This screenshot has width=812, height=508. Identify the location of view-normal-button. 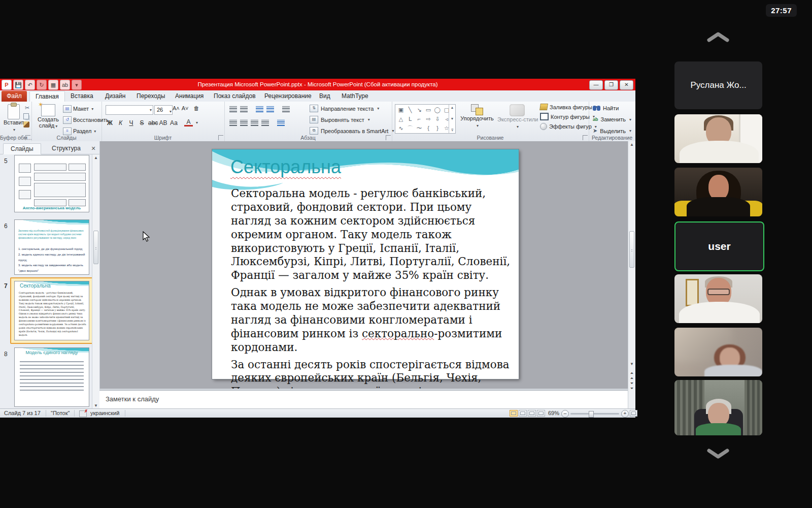
(514, 414).